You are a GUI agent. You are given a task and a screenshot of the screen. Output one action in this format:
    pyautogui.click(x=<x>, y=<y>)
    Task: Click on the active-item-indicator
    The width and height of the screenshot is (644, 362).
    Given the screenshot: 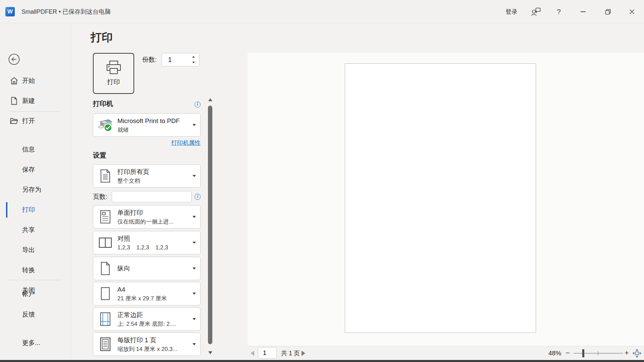 What is the action you would take?
    pyautogui.click(x=7, y=210)
    